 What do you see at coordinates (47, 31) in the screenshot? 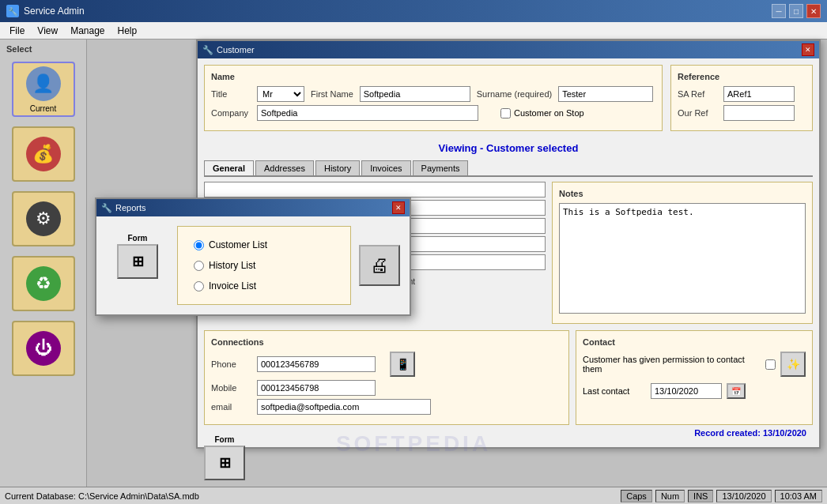
I see `menu-view: View` at bounding box center [47, 31].